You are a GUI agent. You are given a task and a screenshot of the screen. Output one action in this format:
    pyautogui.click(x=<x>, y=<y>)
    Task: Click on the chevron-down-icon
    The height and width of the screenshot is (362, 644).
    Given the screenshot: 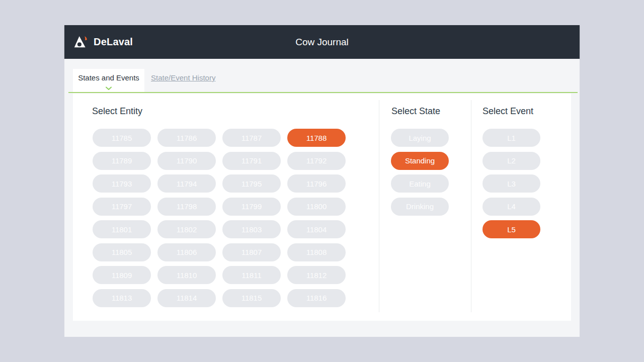 What is the action you would take?
    pyautogui.click(x=109, y=88)
    